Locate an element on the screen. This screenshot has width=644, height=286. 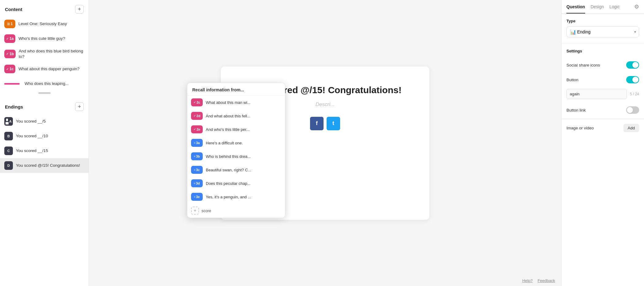
left-sidebar: Content + ☰ 1 Level One: Seriously Easy … is located at coordinates (44, 143).